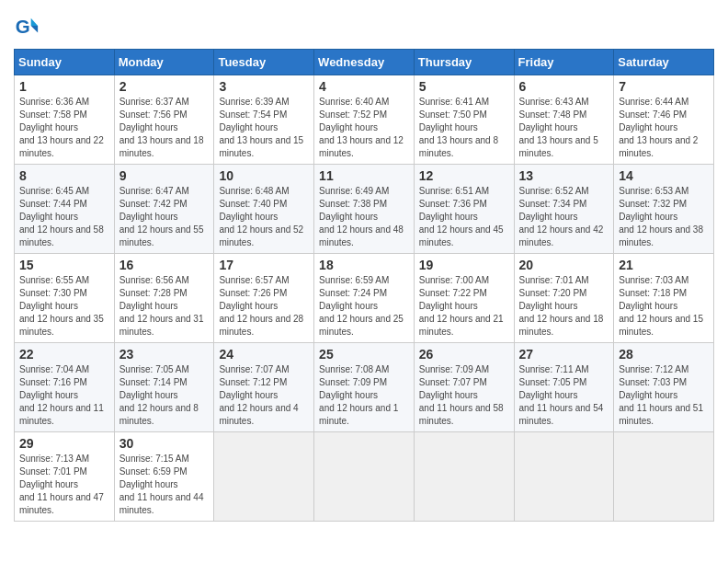 This screenshot has height=563, width=728. I want to click on day-cell-10: 10 Sunrise: 6:48 AM Sunset: 7:40 PM Dayl…, so click(265, 210).